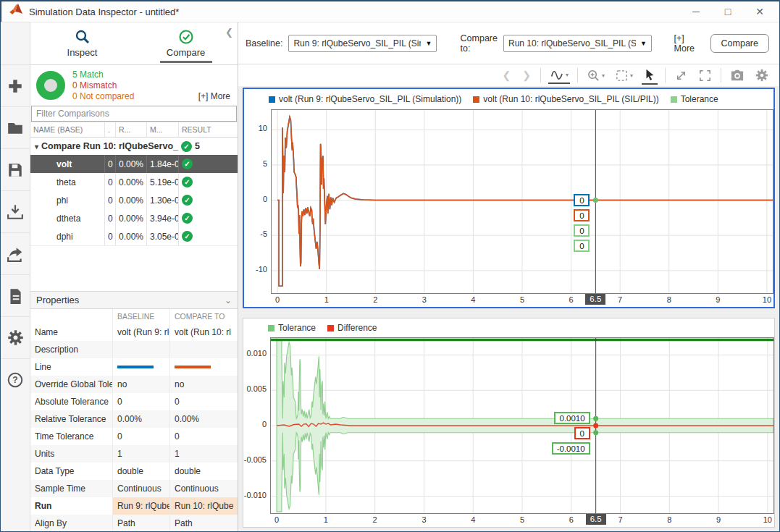 The width and height of the screenshot is (780, 532). I want to click on prop-row-run: Run Run 9: rlQubeS Run 10: rlQube, so click(134, 506).